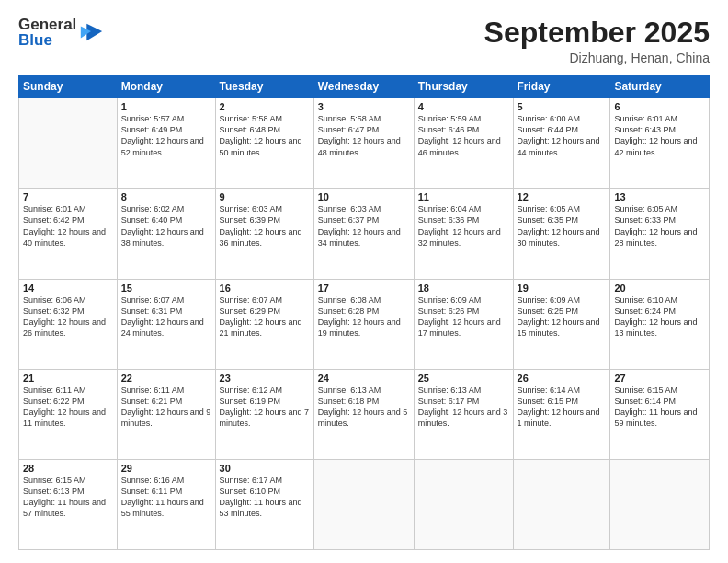  What do you see at coordinates (265, 86) in the screenshot?
I see `day-header-tuesday: Tuesday` at bounding box center [265, 86].